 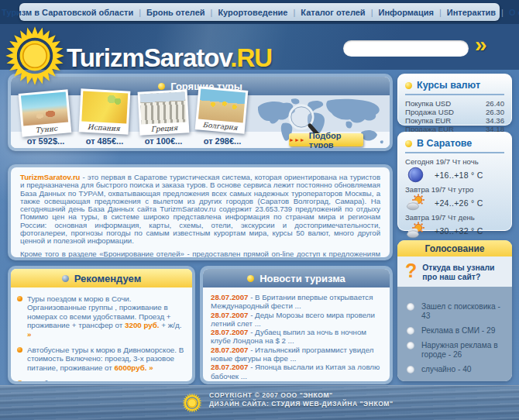 I want to click on footer-content: COPYRIGHT © 2007 ООО "ЭНКОМ" ДИЗАЙН САЙТ…, so click(x=288, y=402).